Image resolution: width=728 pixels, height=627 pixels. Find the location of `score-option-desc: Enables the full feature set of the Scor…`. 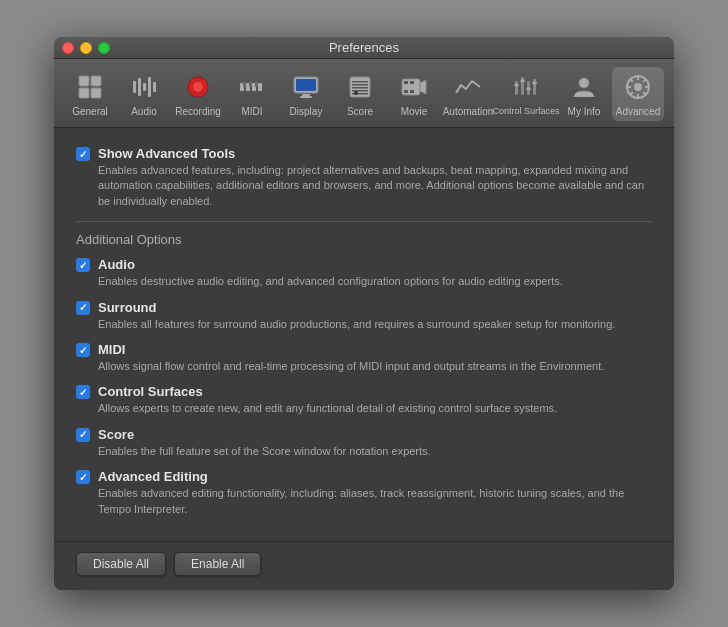

score-option-desc: Enables the full feature set of the Scor… is located at coordinates (375, 452).